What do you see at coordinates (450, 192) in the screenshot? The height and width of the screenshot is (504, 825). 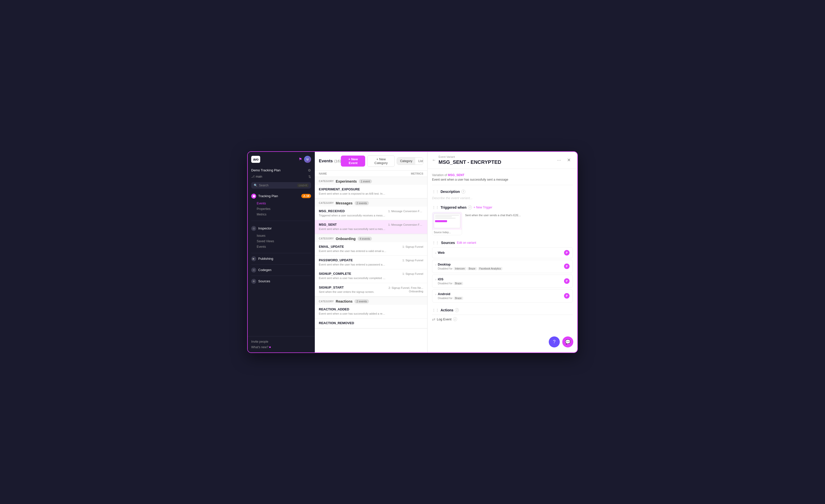 I see `description-title: Description` at bounding box center [450, 192].